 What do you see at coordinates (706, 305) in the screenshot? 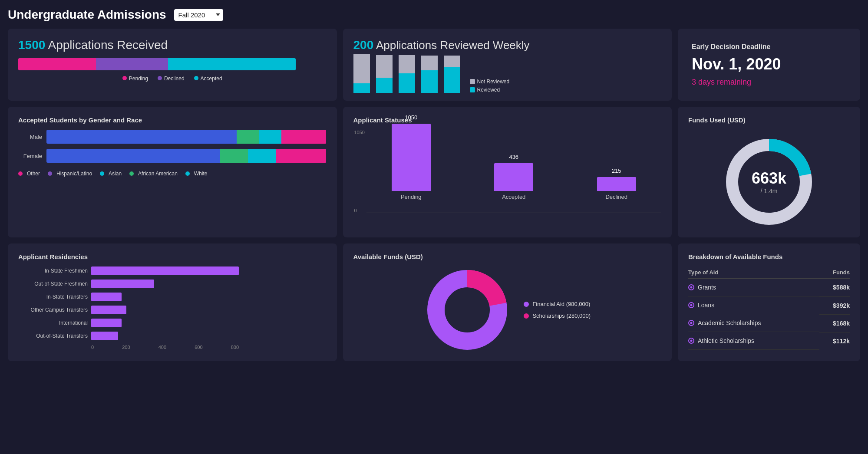
I see `loans-label: Loans` at bounding box center [706, 305].